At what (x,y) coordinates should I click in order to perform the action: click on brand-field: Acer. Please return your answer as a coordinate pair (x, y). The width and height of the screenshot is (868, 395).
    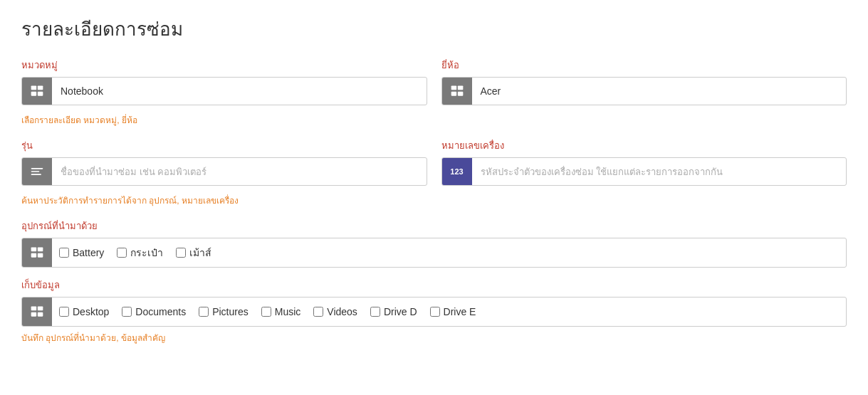
    Looking at the image, I should click on (644, 91).